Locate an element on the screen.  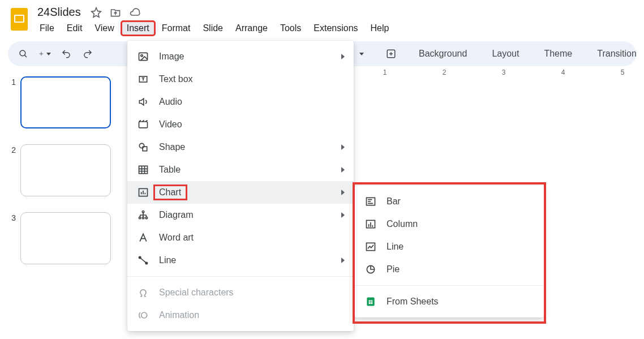
new-slide-button is located at coordinates (45, 54).